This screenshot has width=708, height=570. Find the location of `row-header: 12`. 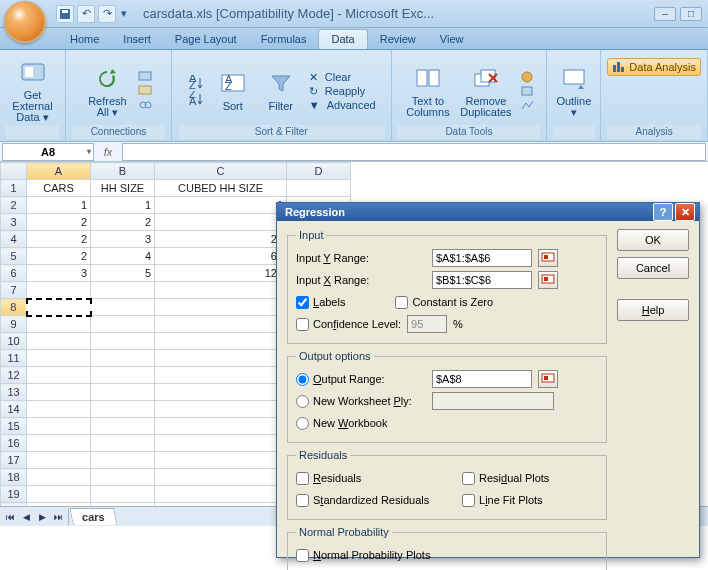

row-header: 12 is located at coordinates (14, 376).